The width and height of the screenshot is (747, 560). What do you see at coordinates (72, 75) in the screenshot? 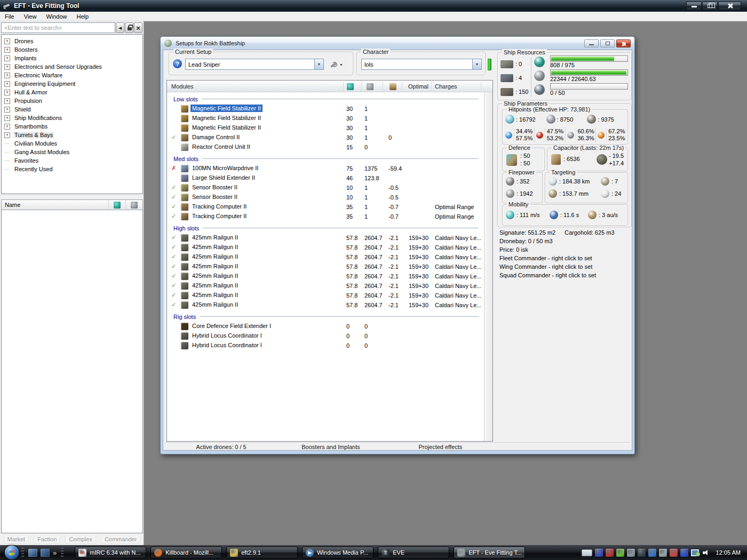
I see `tree-item-electronic-warfare: +Electronic Warfare` at bounding box center [72, 75].